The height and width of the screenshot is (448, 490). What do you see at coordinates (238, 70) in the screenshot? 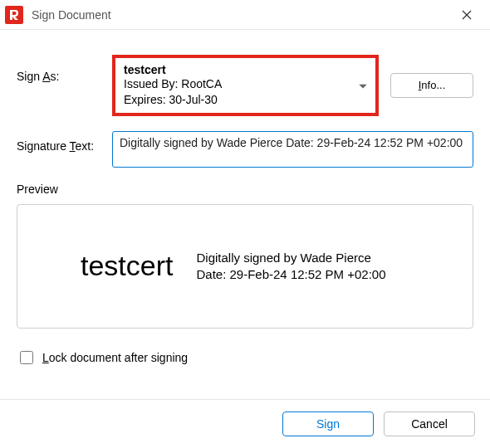
I see `certificate-name: testcert` at bounding box center [238, 70].